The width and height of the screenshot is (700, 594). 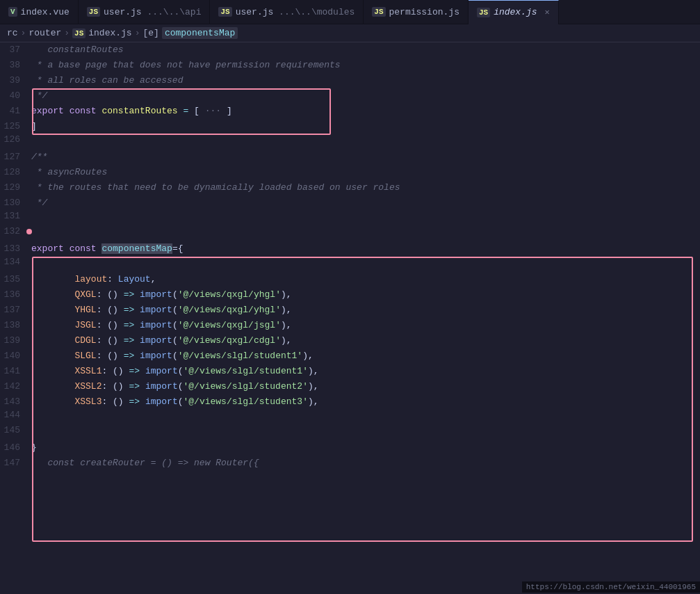 What do you see at coordinates (350, 326) in the screenshot?
I see `code-line: 138 JSGL: () => import('@/views/qxgl/jsg…` at bounding box center [350, 326].